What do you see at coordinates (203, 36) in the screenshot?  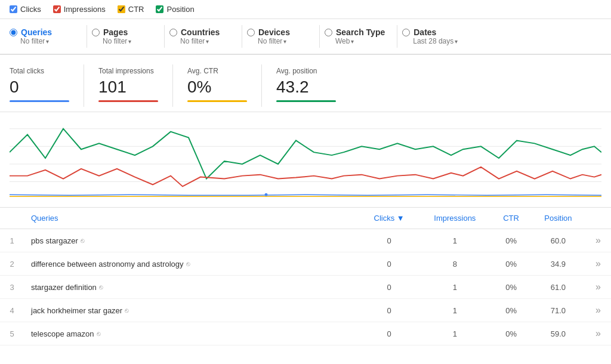 I see `filter-countries: Countries No filter ▾` at bounding box center [203, 36].